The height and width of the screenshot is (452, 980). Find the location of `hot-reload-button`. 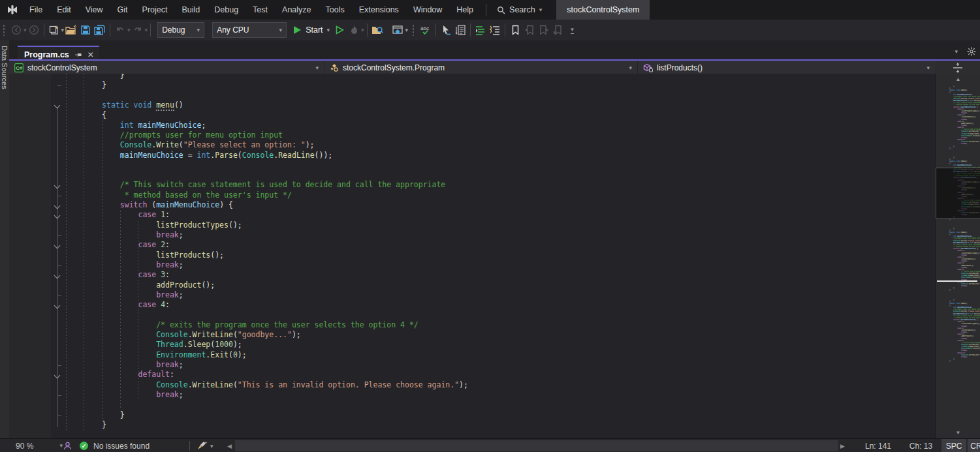

hot-reload-button is located at coordinates (354, 30).